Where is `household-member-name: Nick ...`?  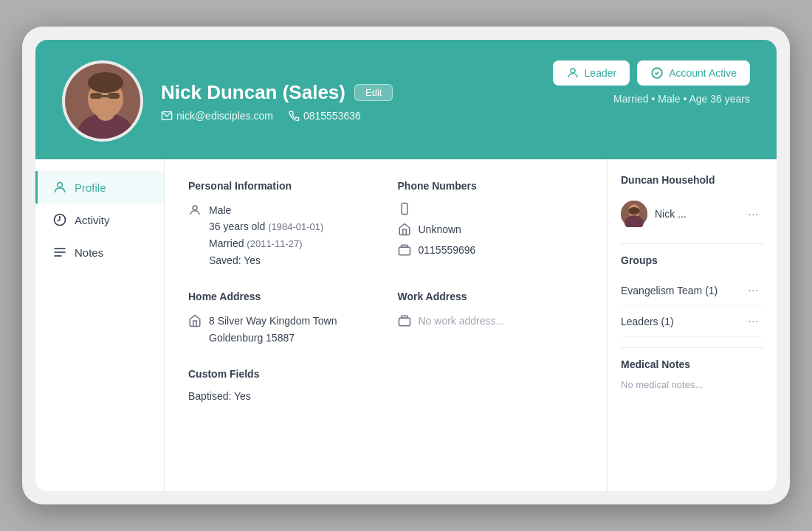
household-member-name: Nick ... is located at coordinates (695, 214).